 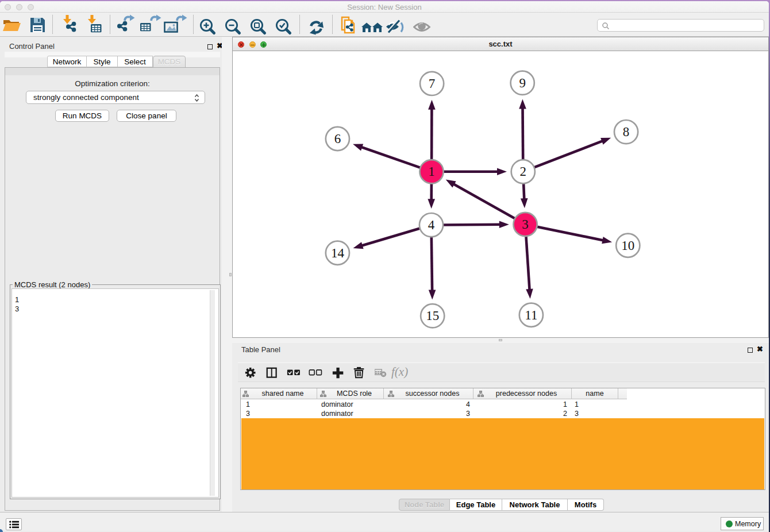 I want to click on svg-text: 6, so click(x=338, y=139).